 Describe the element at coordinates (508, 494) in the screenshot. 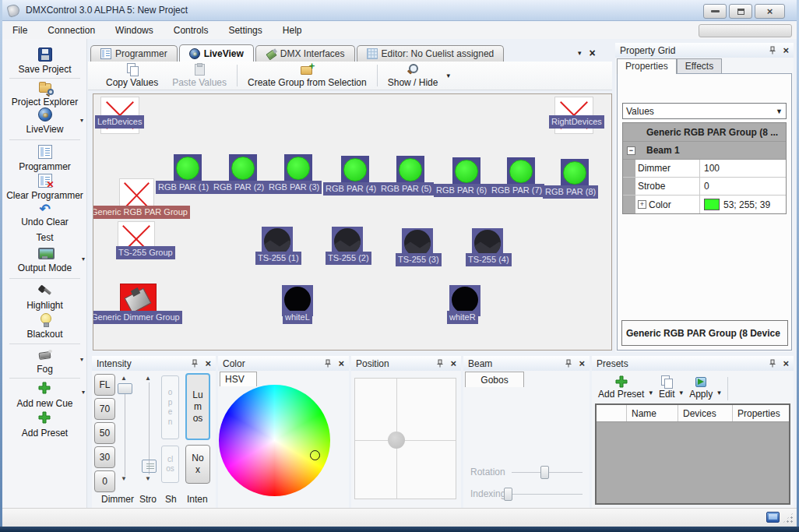

I see `indexing-slider-thumb` at that location.